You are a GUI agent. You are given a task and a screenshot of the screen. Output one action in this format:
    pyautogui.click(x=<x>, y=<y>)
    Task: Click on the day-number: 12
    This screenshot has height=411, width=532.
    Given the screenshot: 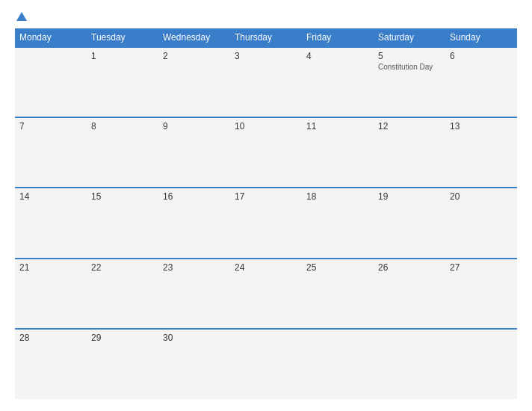 What is the action you would take?
    pyautogui.click(x=409, y=126)
    